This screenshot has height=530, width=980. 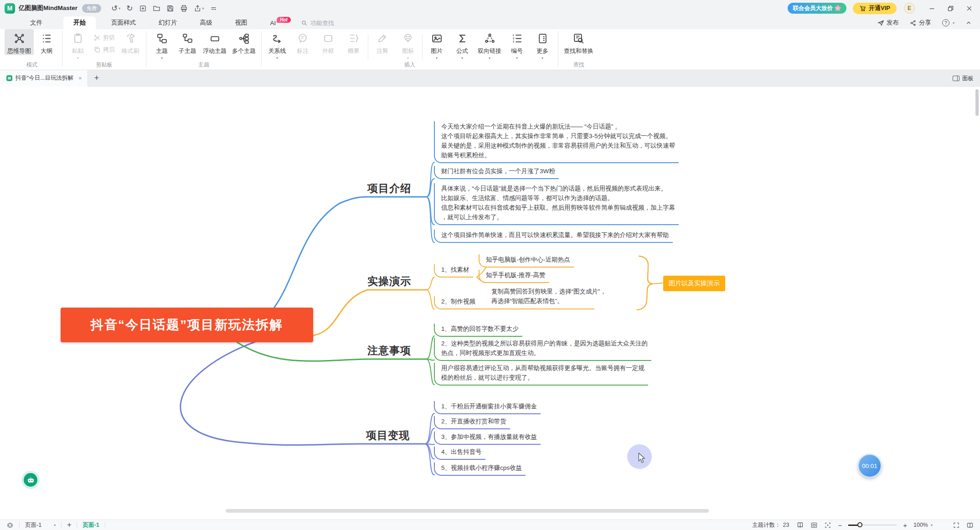 What do you see at coordinates (206, 23) in the screenshot?
I see `tab-advanced: 高级` at bounding box center [206, 23].